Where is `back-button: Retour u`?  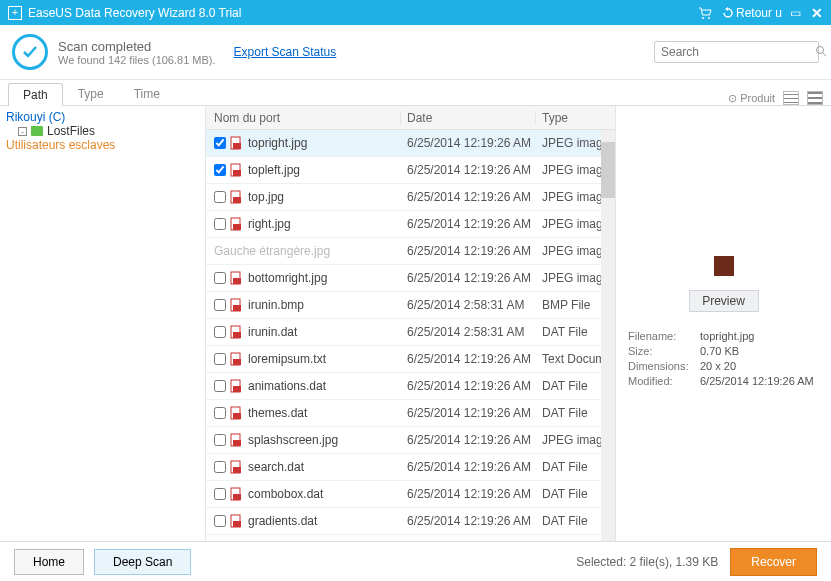 back-button: Retour u is located at coordinates (752, 13).